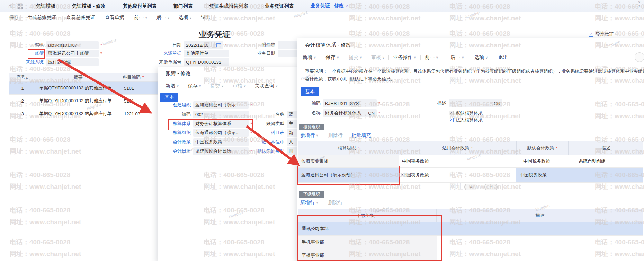  I want to click on policy-column-header: 适用会计政策*, so click(458, 148).